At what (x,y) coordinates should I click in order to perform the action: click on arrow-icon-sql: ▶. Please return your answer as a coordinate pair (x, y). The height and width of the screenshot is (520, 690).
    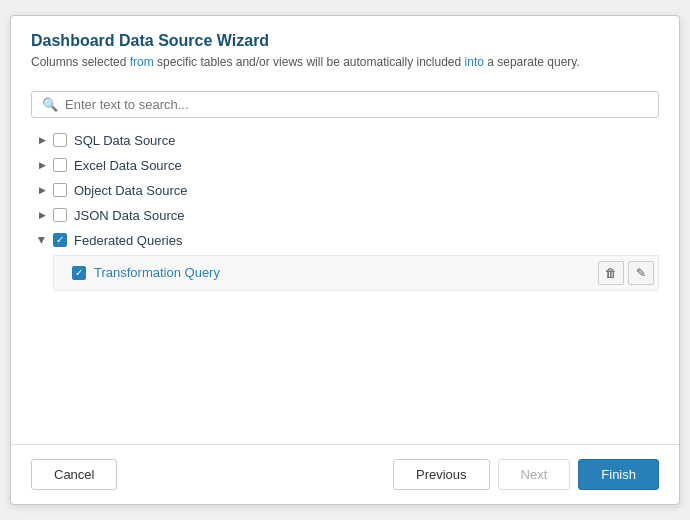
    Looking at the image, I should click on (42, 140).